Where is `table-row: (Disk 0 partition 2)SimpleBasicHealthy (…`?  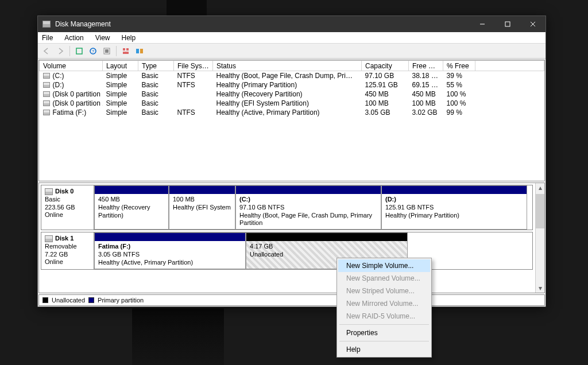
table-row: (Disk 0 partition 2)SimpleBasicHealthy (… is located at coordinates (292, 103).